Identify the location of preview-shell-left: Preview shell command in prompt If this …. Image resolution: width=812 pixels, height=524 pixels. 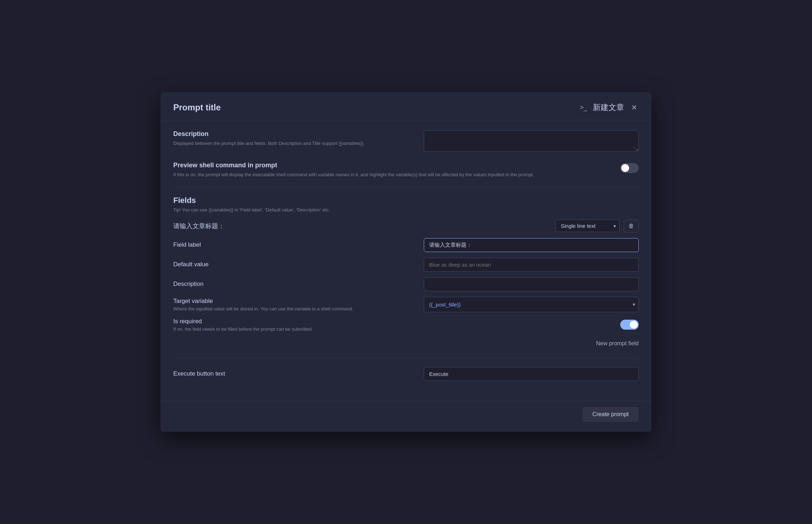
(392, 170).